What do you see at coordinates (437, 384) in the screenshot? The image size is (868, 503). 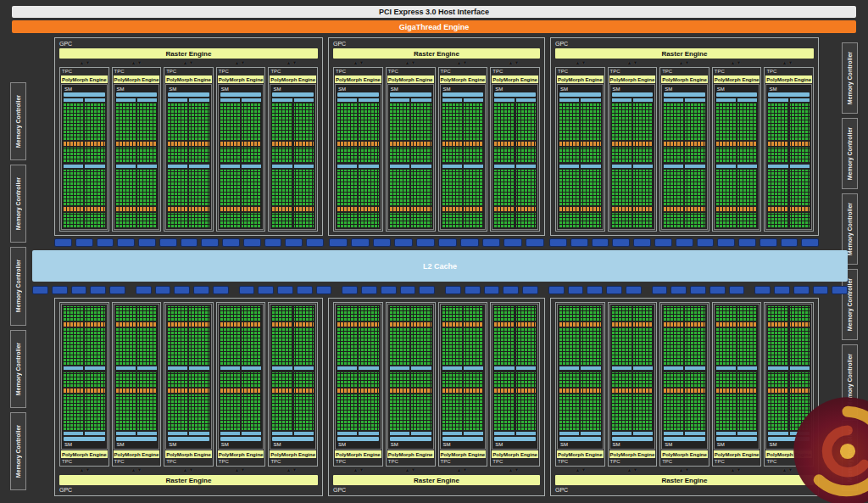 I see `tpc-row: TPCPolyMorph EngineSMTPCPolyMorph Engine…` at bounding box center [437, 384].